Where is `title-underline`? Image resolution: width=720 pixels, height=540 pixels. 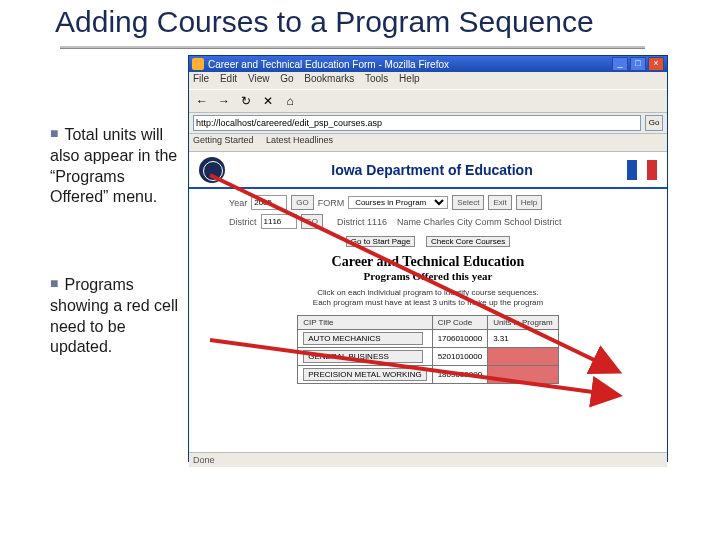
title-underline is located at coordinates (352, 46).